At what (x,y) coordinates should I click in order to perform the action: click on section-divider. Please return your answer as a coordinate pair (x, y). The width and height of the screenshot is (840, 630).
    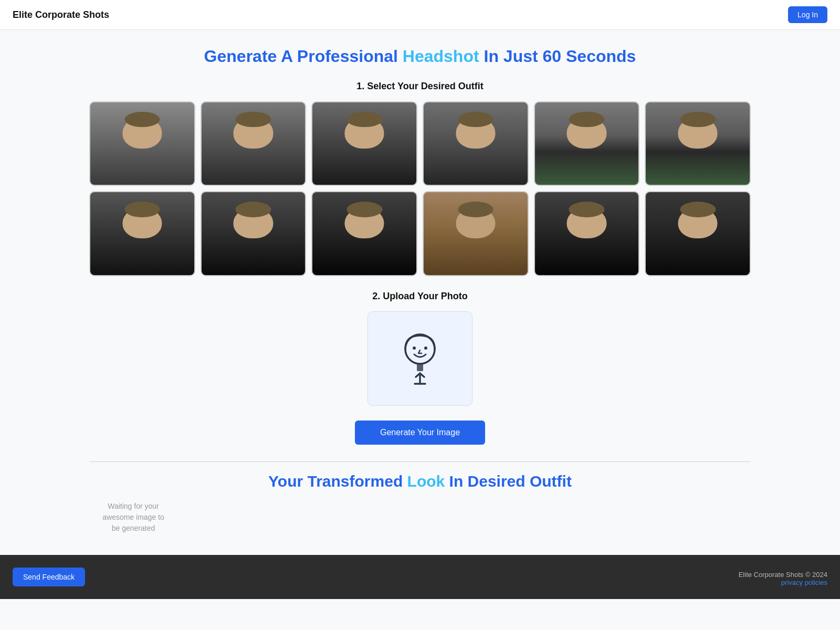
    Looking at the image, I should click on (420, 462).